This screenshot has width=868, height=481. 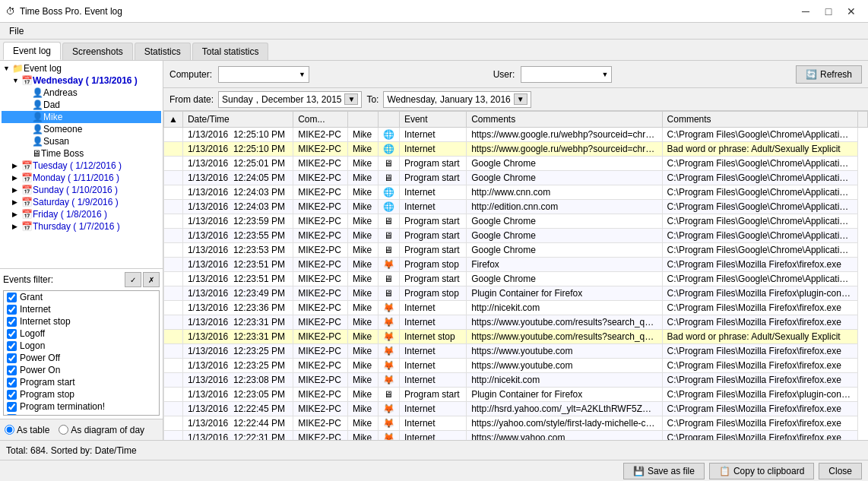 What do you see at coordinates (16, 214) in the screenshot?
I see `tree-fri-expand: ▶` at bounding box center [16, 214].